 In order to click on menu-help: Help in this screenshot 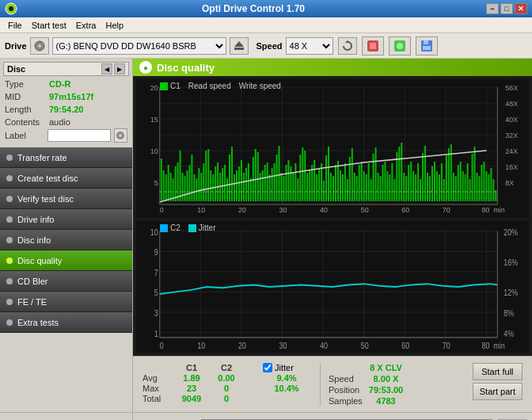, I will do `click(114, 25)`.